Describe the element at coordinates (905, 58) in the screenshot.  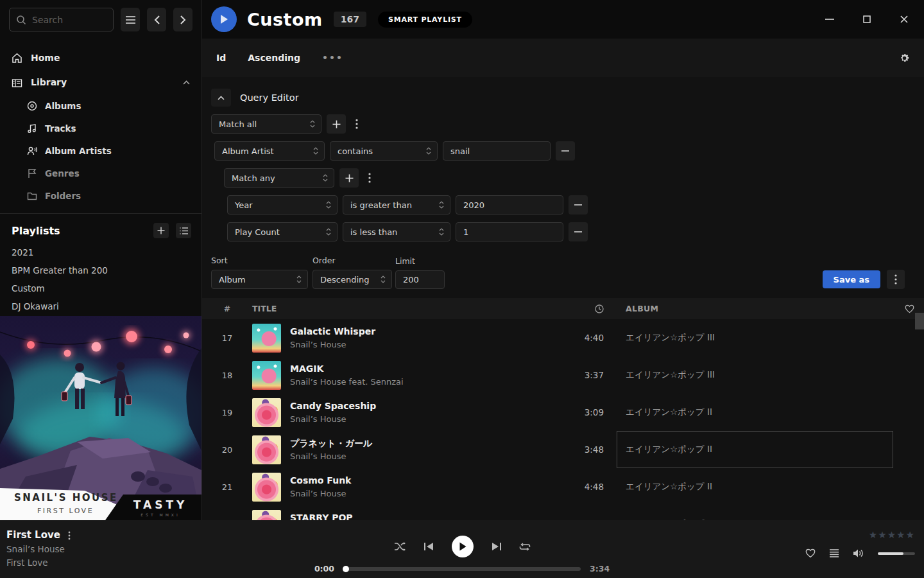
I see `settings-gear-icon` at that location.